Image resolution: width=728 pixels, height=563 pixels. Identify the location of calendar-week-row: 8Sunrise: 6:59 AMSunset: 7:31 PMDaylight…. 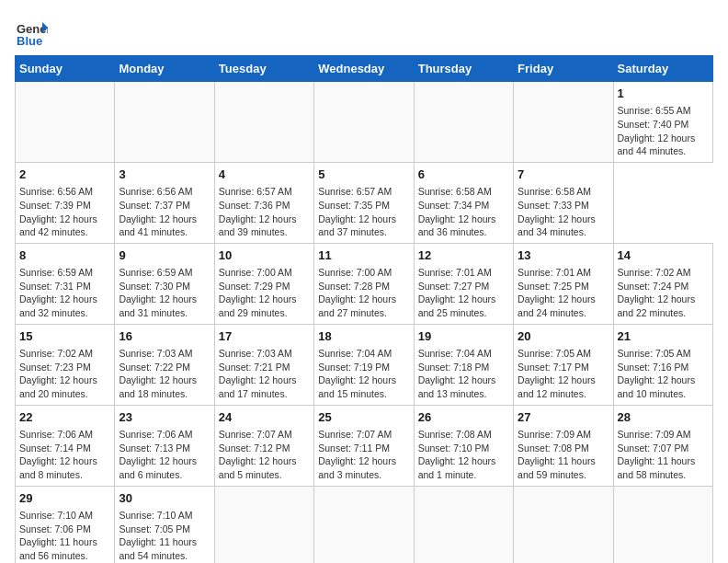
(364, 283).